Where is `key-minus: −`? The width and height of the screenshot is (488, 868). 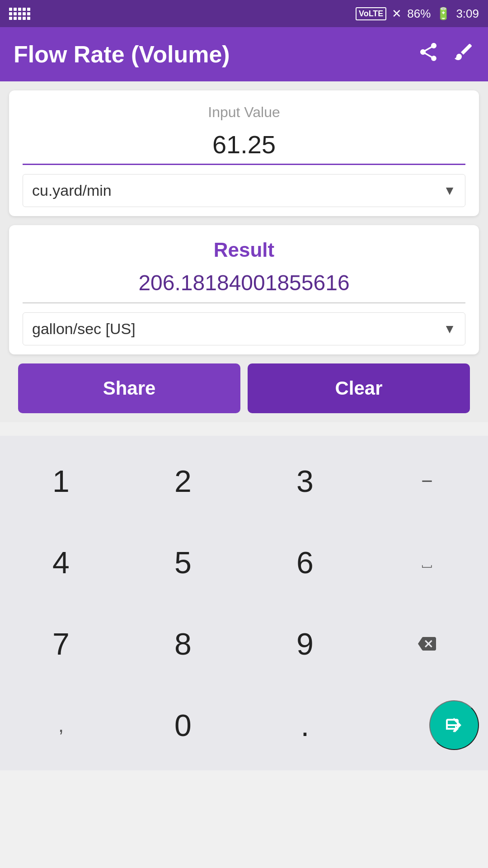
key-minus: − is located at coordinates (427, 481).